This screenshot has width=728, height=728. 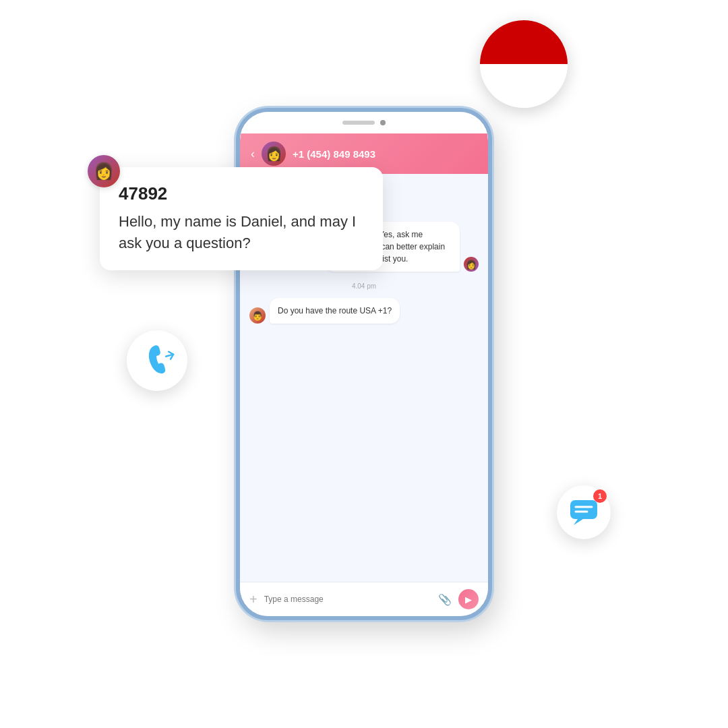 What do you see at coordinates (524, 64) in the screenshot?
I see `flag-circle` at bounding box center [524, 64].